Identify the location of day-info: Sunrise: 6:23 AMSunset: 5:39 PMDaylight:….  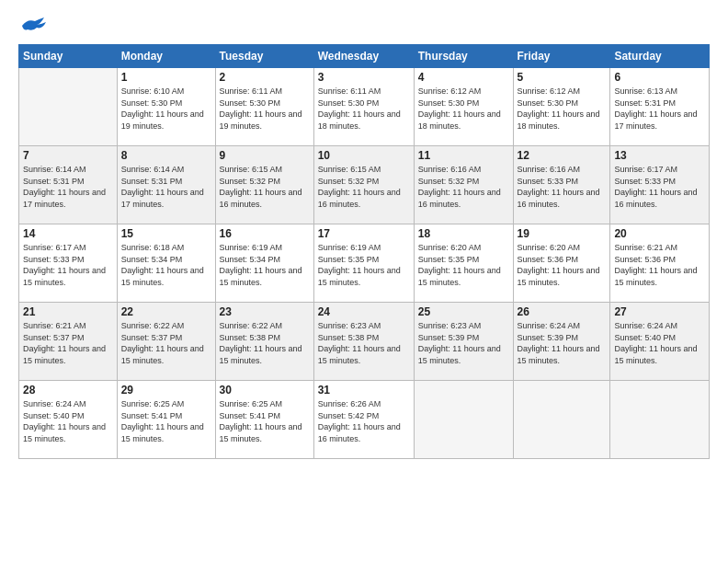
(463, 343).